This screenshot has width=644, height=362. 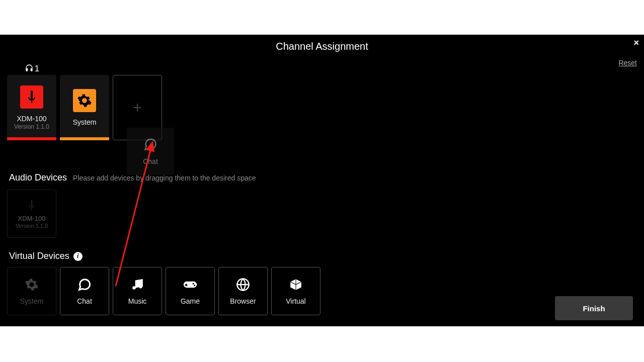 What do you see at coordinates (85, 108) in the screenshot?
I see `channel-slot-system: System` at bounding box center [85, 108].